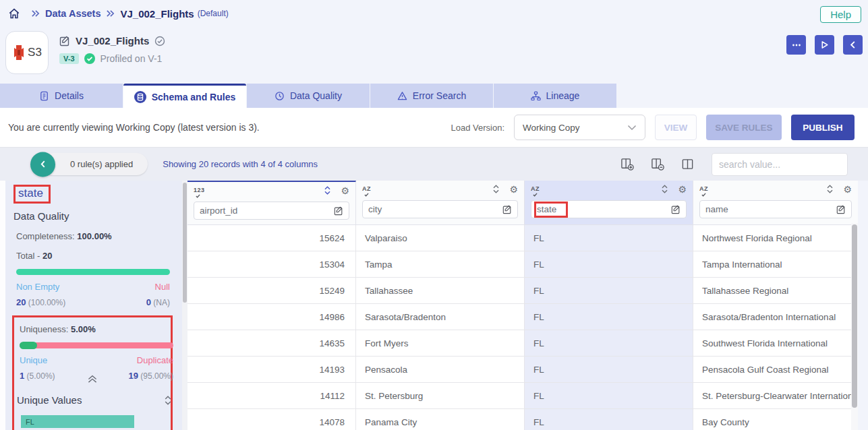  I want to click on grid-header: 123 ⚙ airport_id AZ ⚙, so click(523, 203).